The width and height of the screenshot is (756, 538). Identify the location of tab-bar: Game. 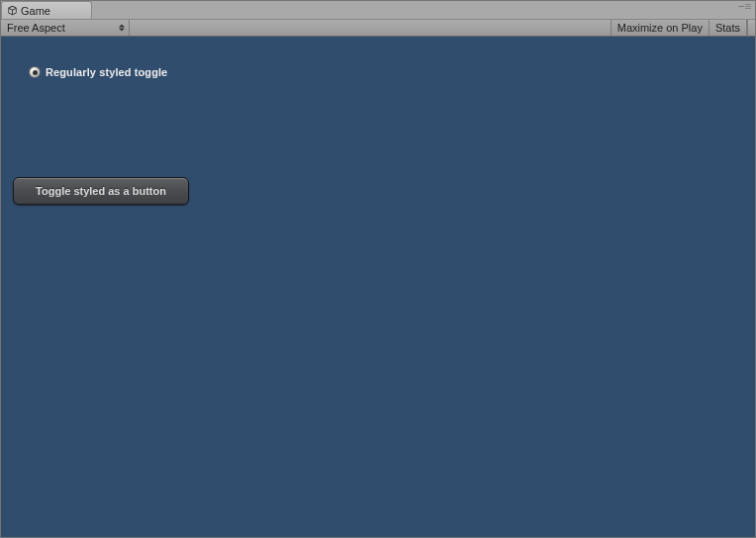
(378, 10).